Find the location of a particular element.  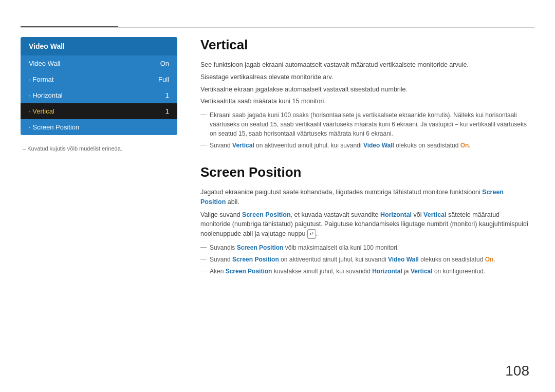

screenposition-note-1-text: Suvandis Screen Position võib maksimaals… is located at coordinates (304, 248).